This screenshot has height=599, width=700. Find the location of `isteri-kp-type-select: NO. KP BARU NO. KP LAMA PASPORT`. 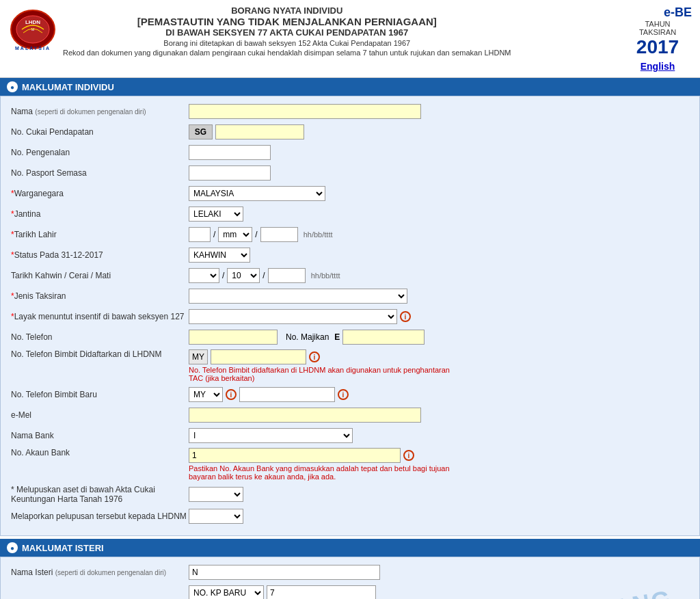

isteri-kp-type-select: NO. KP BARU NO. KP LAMA PASPORT is located at coordinates (226, 592).